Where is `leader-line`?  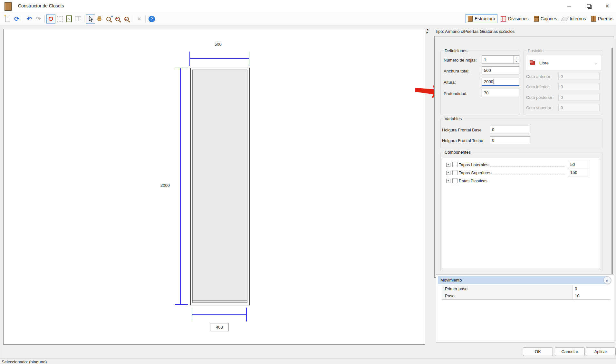 leader-line is located at coordinates (529, 173).